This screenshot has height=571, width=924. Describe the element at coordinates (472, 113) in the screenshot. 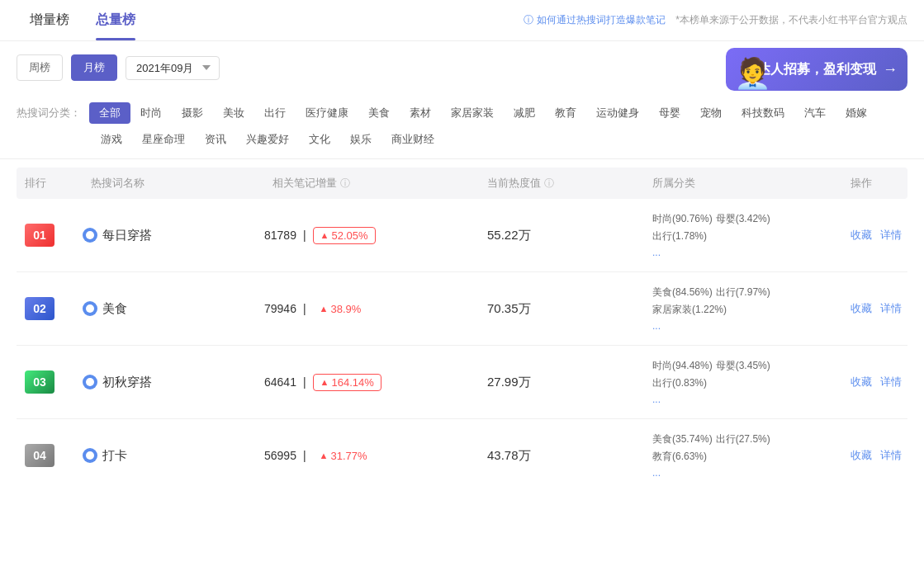

I see `cat-home: 家居家装` at that location.